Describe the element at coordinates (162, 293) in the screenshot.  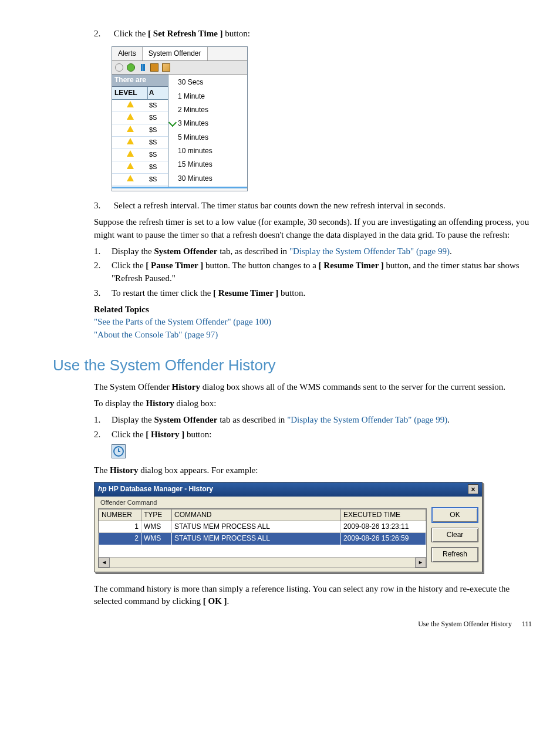
I see `text: To restart the timer click the` at that location.